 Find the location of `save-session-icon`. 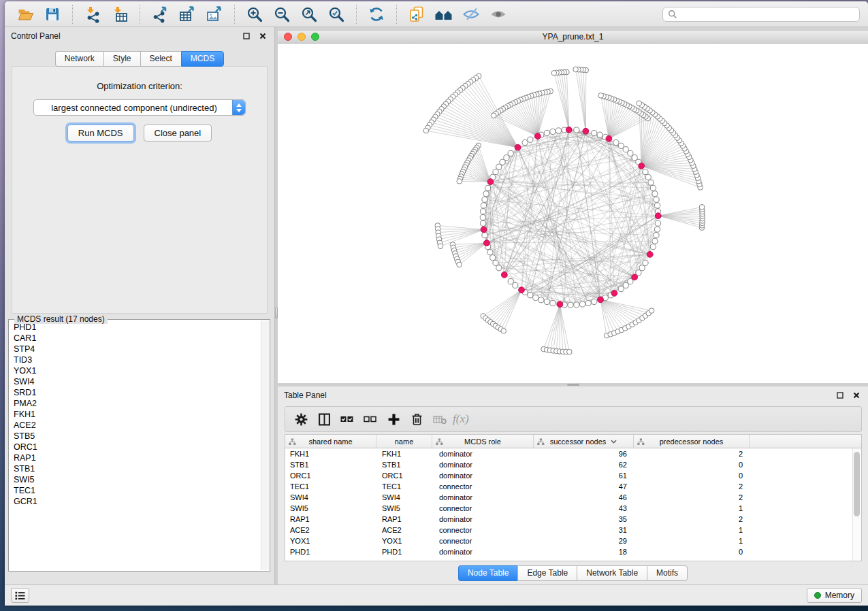

save-session-icon is located at coordinates (52, 14).